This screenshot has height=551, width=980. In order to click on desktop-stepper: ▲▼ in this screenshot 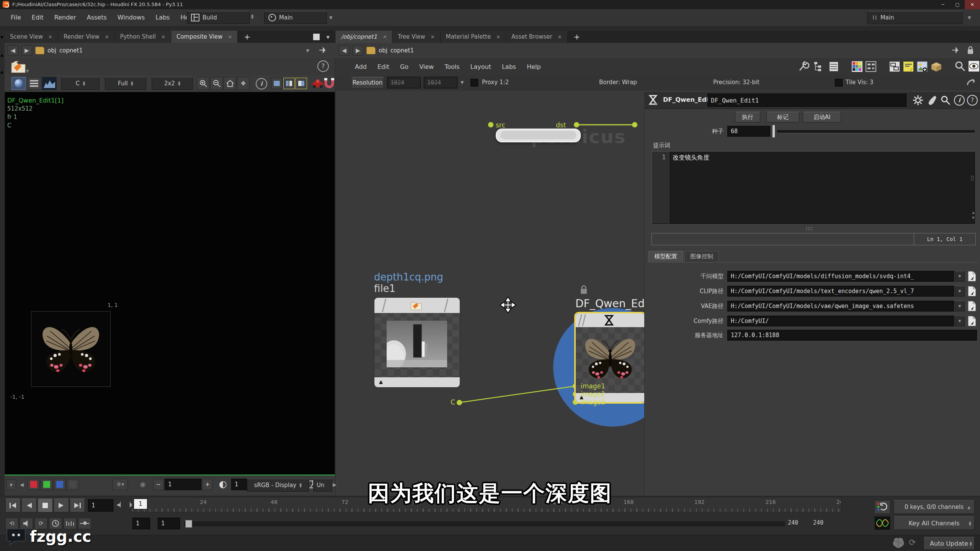, I will do `click(252, 16)`.